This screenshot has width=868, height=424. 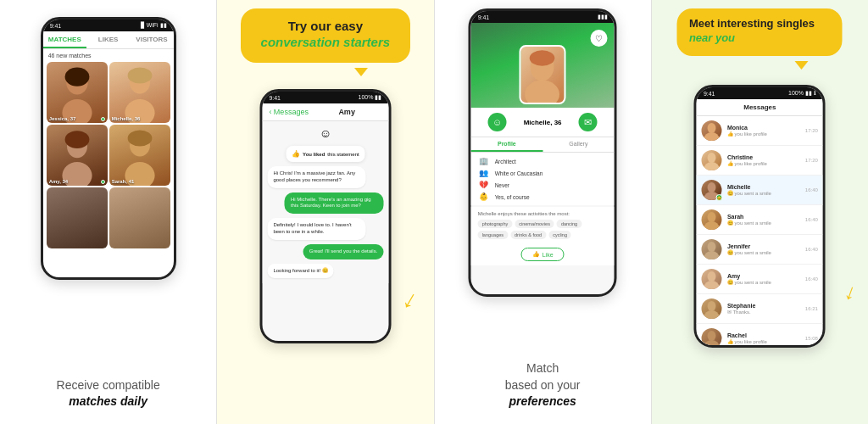 What do you see at coordinates (542, 161) in the screenshot?
I see `info-row-job: 🏢 Architect` at bounding box center [542, 161].